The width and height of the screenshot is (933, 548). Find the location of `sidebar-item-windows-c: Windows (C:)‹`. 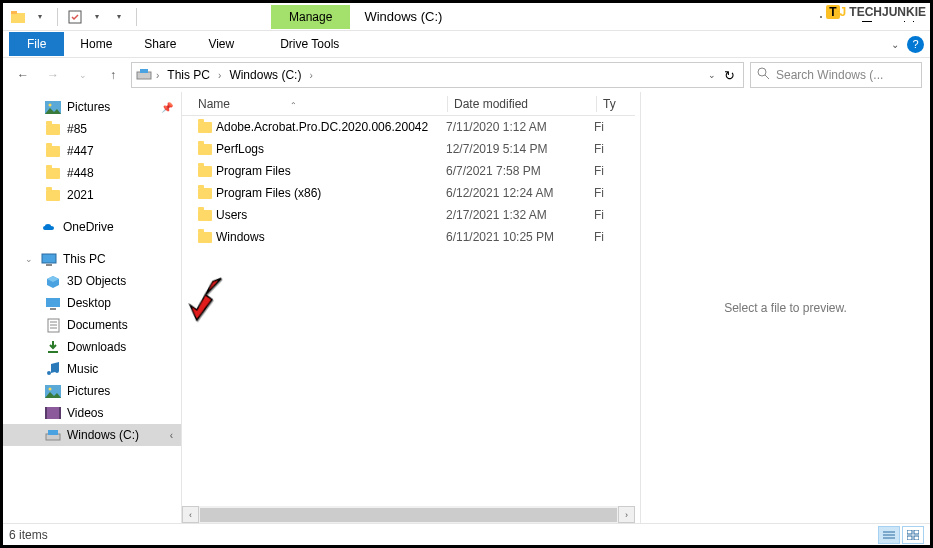

sidebar-item-windows-c: Windows (C:)‹ is located at coordinates (92, 435).